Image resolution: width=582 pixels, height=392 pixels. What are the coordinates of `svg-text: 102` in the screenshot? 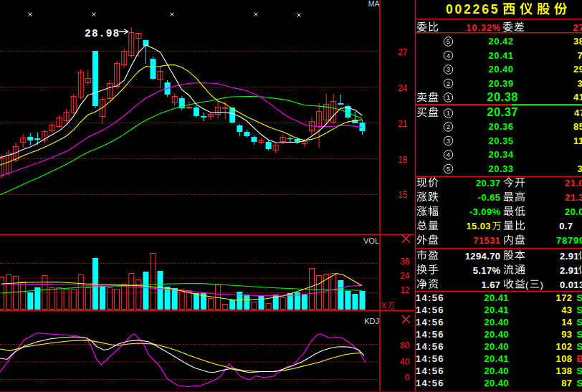 It's located at (565, 347).